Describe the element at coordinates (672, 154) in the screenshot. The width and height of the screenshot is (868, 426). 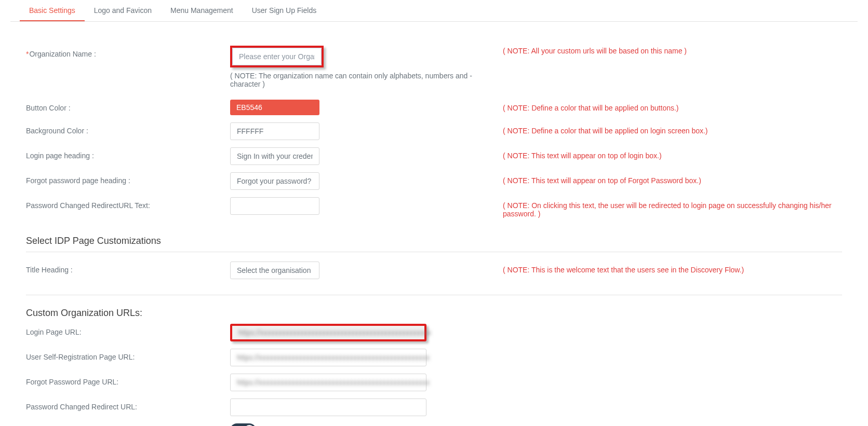
I see `login-heading-note: ( NOTE: This text will appear on top of …` at that location.